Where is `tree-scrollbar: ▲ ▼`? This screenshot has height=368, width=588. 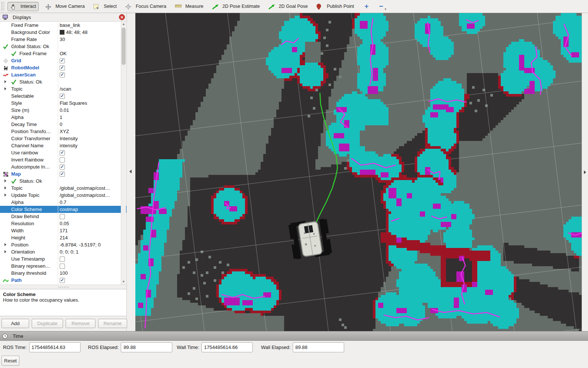 tree-scrollbar: ▲ ▼ is located at coordinates (123, 153).